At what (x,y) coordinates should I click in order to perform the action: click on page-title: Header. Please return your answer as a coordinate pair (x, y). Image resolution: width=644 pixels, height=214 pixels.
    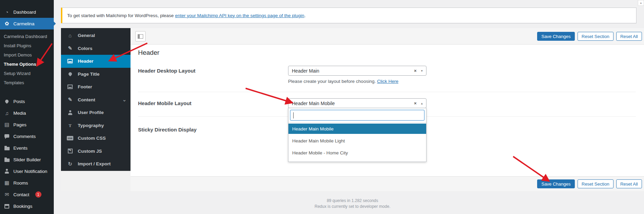
    Looking at the image, I should click on (387, 51).